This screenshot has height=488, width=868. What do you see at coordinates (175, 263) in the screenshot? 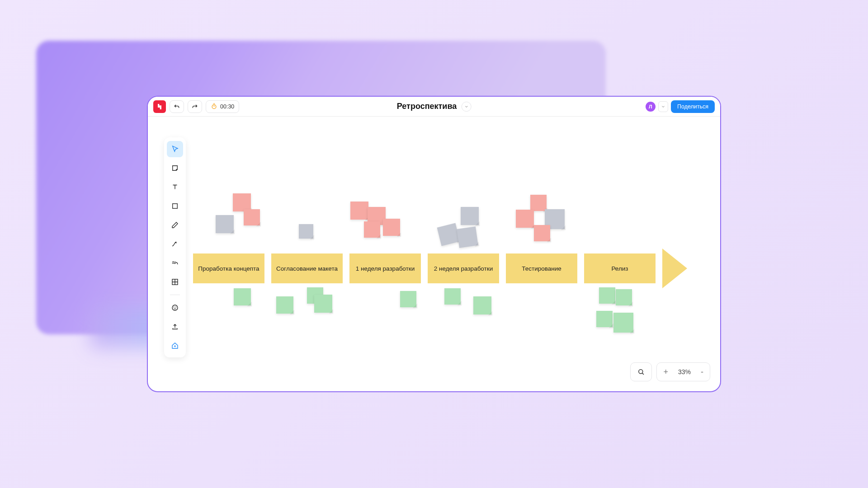
I see `scribble-tool` at bounding box center [175, 263].